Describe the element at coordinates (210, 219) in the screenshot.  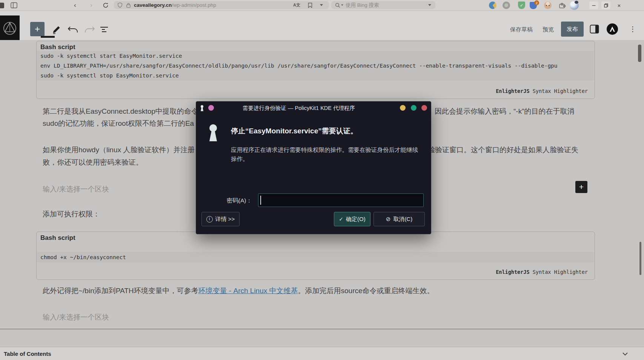
I see `info-icon: i` at that location.